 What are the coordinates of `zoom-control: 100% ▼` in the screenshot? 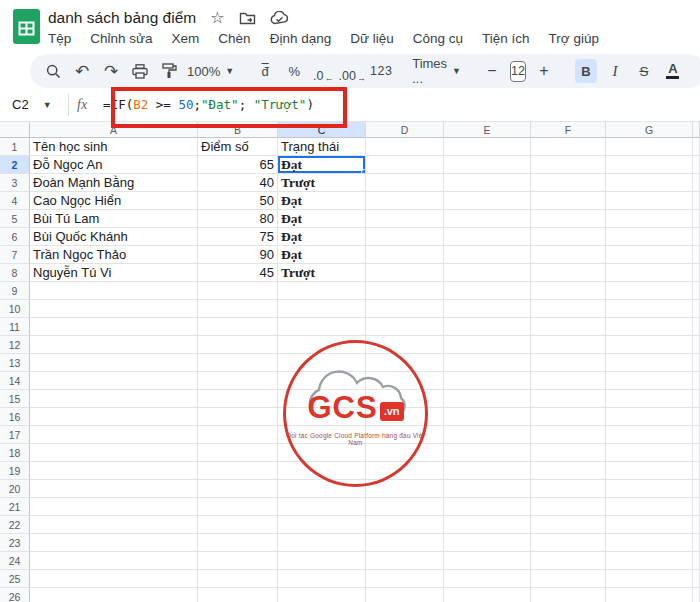 It's located at (210, 72).